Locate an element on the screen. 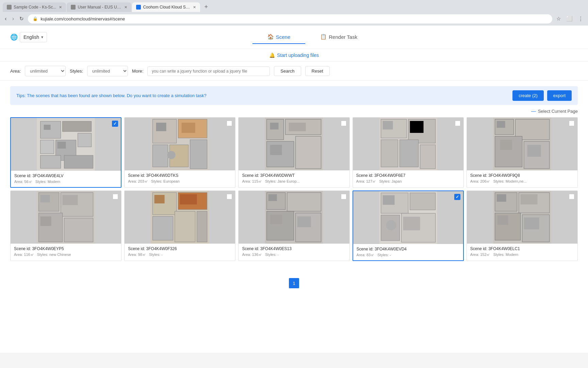 Image resolution: width=588 pixels, height=368 pixels. render-tab-label: Render Task is located at coordinates (343, 37).